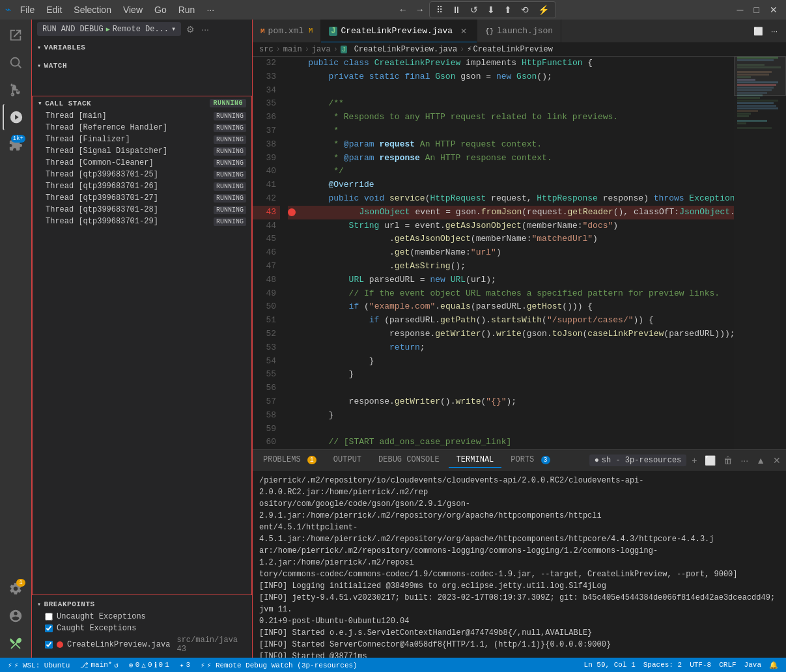 The width and height of the screenshot is (786, 672). What do you see at coordinates (710, 460) in the screenshot?
I see `split-terminal-button: ⬜` at bounding box center [710, 460].